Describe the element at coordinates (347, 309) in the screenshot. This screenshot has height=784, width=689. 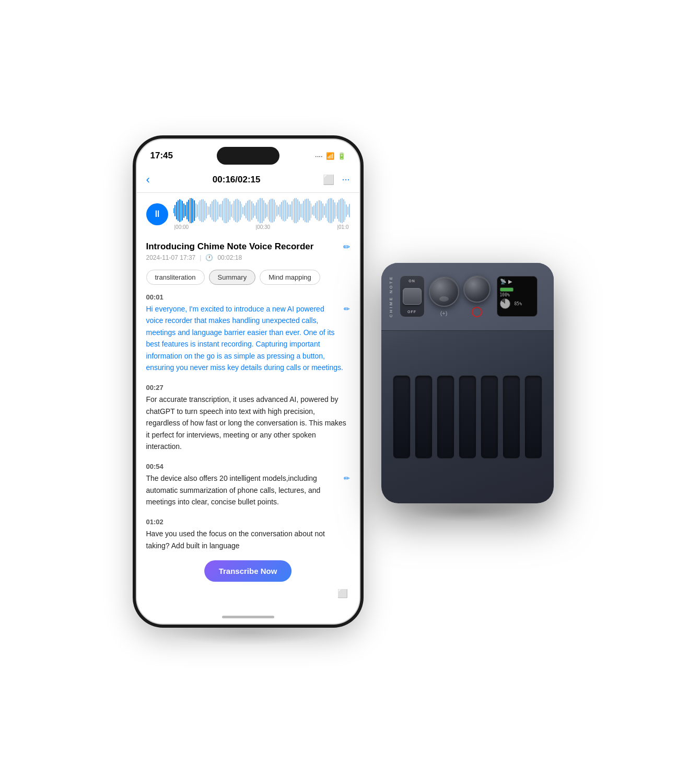
I see `edit-icon-0: ✏` at that location.